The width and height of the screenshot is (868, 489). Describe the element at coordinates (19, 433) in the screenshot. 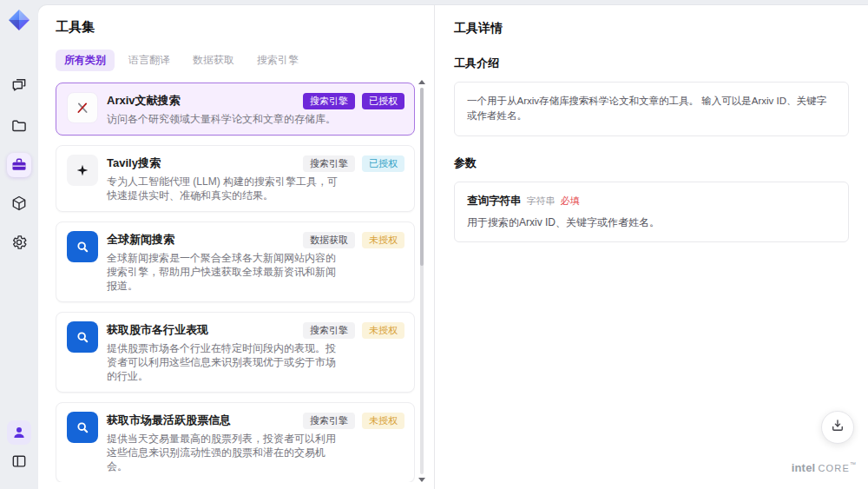

I see `sidebar-item-account` at that location.